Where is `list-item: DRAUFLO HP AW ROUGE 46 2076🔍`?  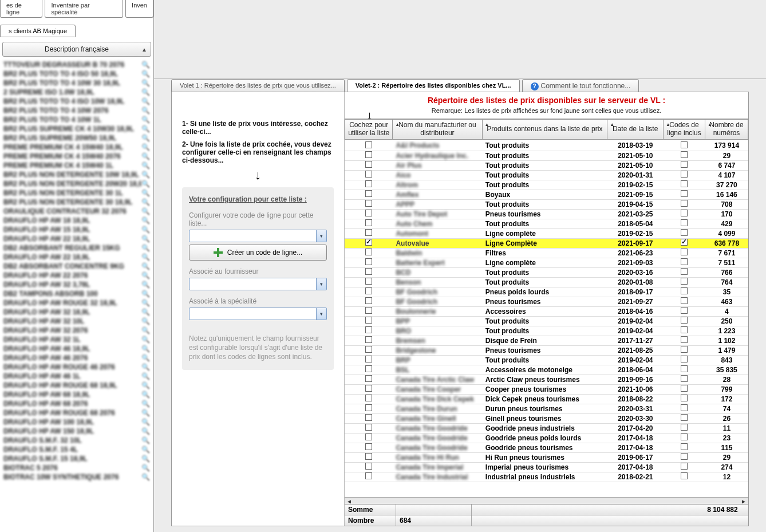 list-item: DRAUFLO HP AW ROUGE 46 2076🔍 is located at coordinates (77, 367).